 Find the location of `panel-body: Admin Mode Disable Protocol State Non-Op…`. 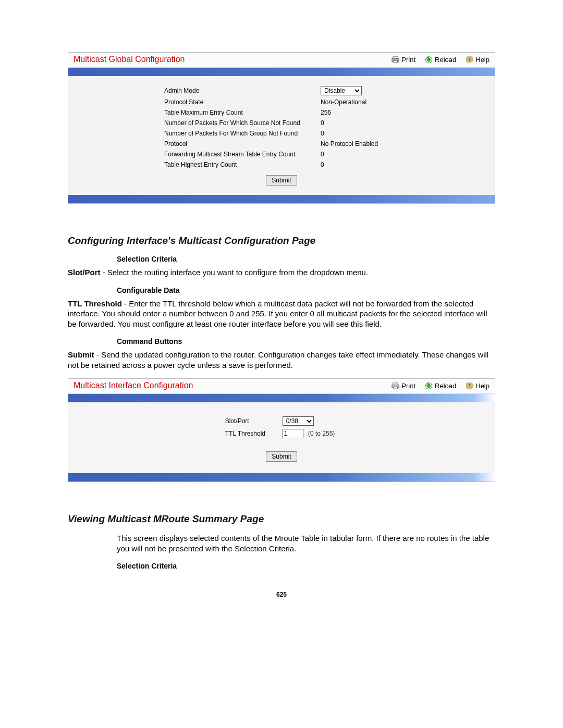

panel-body: Admin Mode Disable Protocol State Non-Op… is located at coordinates (282, 135).